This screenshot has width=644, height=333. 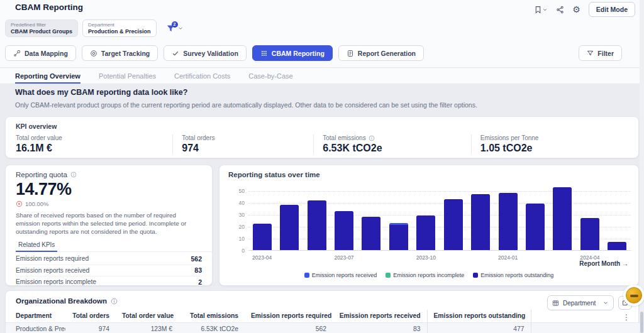 I want to click on subtab-potential-penalties: Potential Penalties, so click(x=127, y=75).